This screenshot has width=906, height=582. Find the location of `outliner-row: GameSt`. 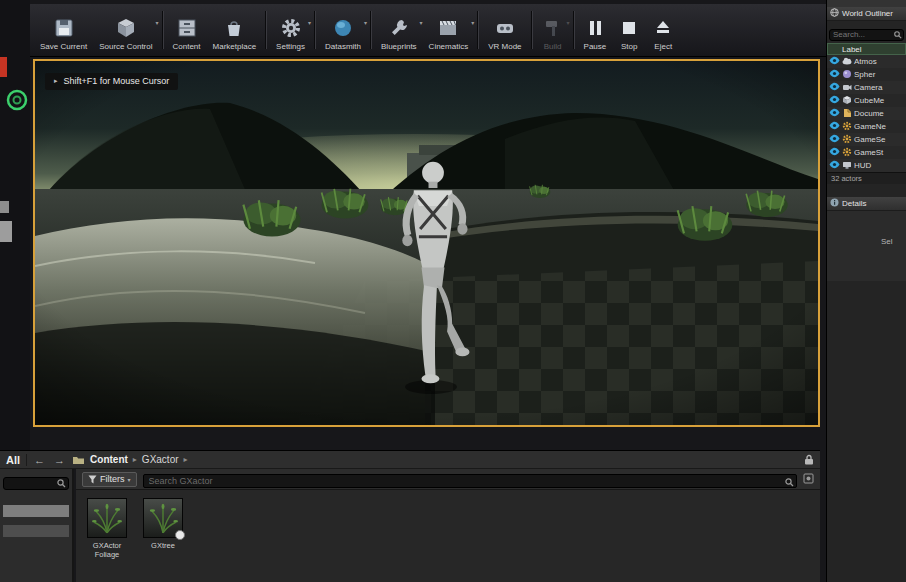

outliner-row: GameSt is located at coordinates (866, 152).